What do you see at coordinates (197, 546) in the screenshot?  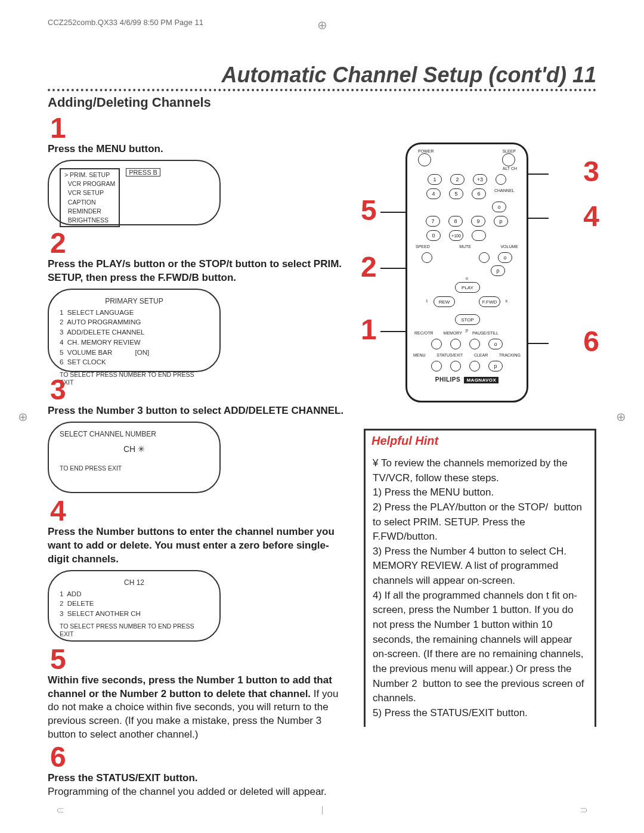 I see `step-text: Press the Number buttons to enter the ch…` at bounding box center [197, 546].